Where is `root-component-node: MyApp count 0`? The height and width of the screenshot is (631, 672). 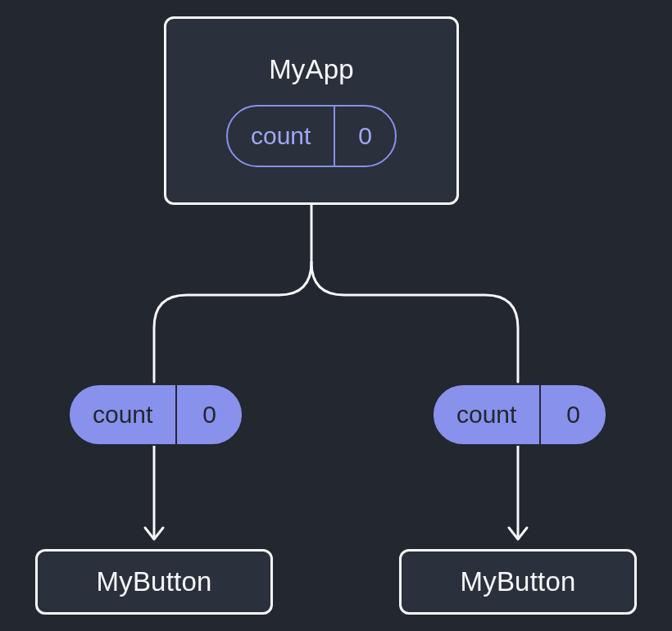 root-component-node: MyApp count 0 is located at coordinates (311, 111).